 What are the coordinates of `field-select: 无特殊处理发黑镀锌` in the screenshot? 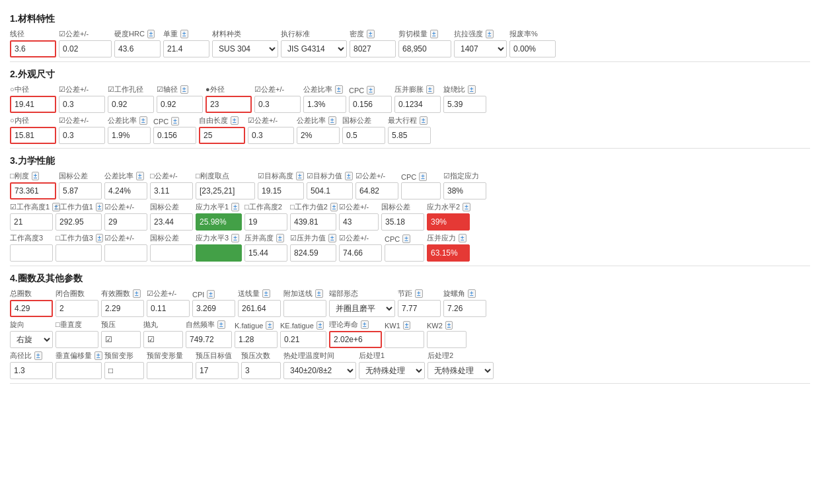 It's located at (392, 371).